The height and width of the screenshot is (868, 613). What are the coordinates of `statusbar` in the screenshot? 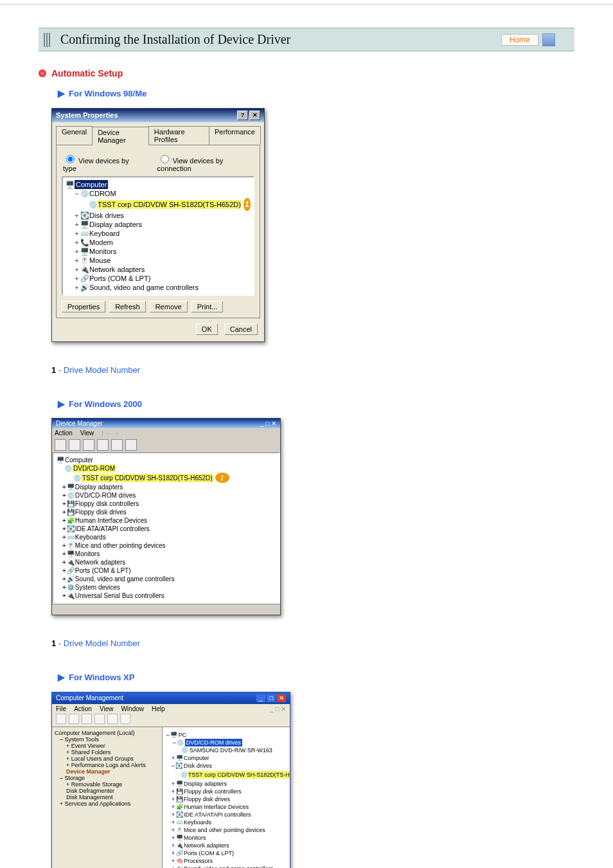 It's located at (166, 610).